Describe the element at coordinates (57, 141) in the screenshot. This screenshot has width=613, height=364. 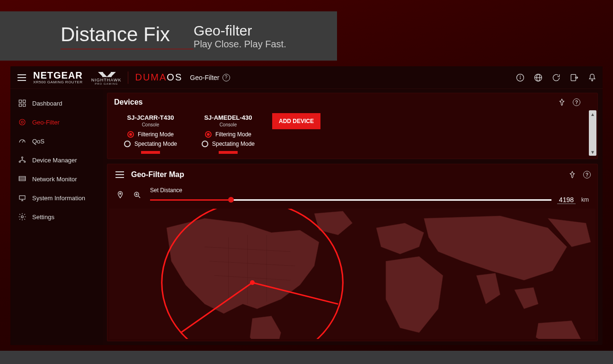
I see `sidebar-item-qos: QoS` at that location.